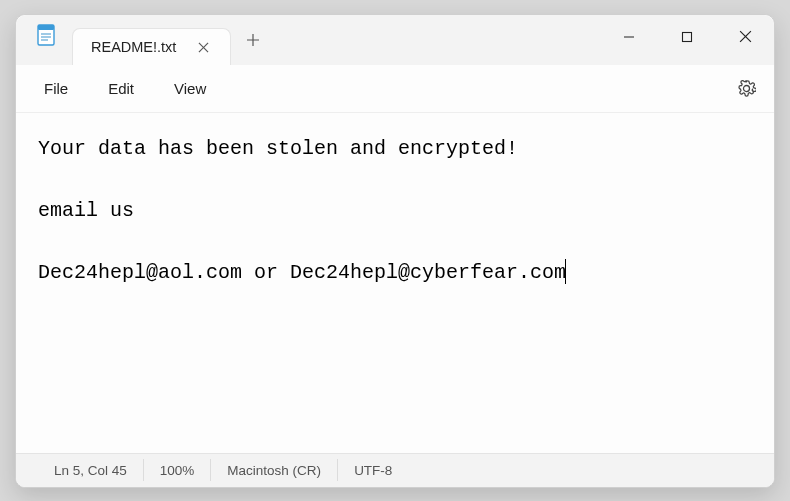 The width and height of the screenshot is (790, 501). Describe the element at coordinates (373, 470) in the screenshot. I see `status-encoding: UTF-8` at that location.